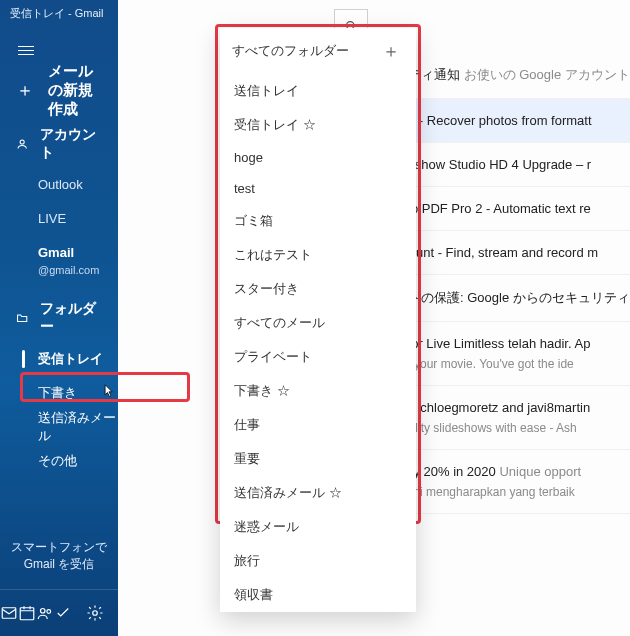  What do you see at coordinates (391, 51) in the screenshot?
I see `add-folder-button: ＋` at bounding box center [391, 51].